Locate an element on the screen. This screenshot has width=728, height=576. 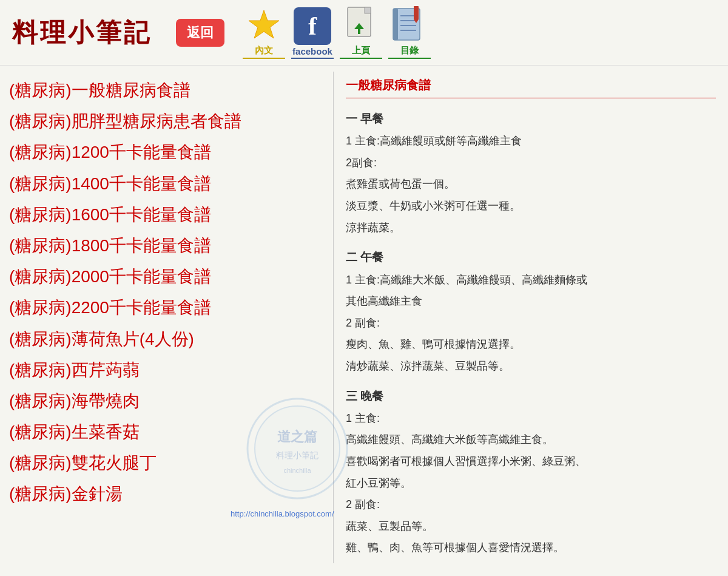
page-icon is located at coordinates (361, 25).